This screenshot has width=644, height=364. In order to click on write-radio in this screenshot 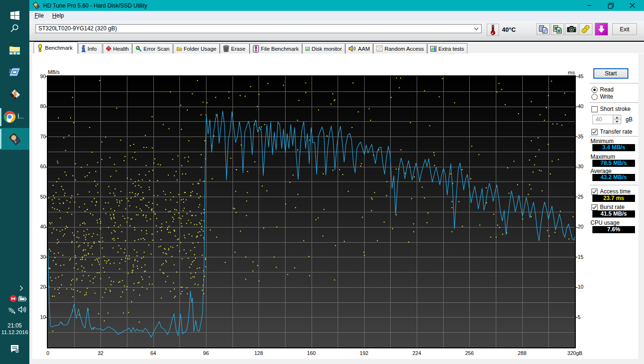, I will do `click(595, 97)`.